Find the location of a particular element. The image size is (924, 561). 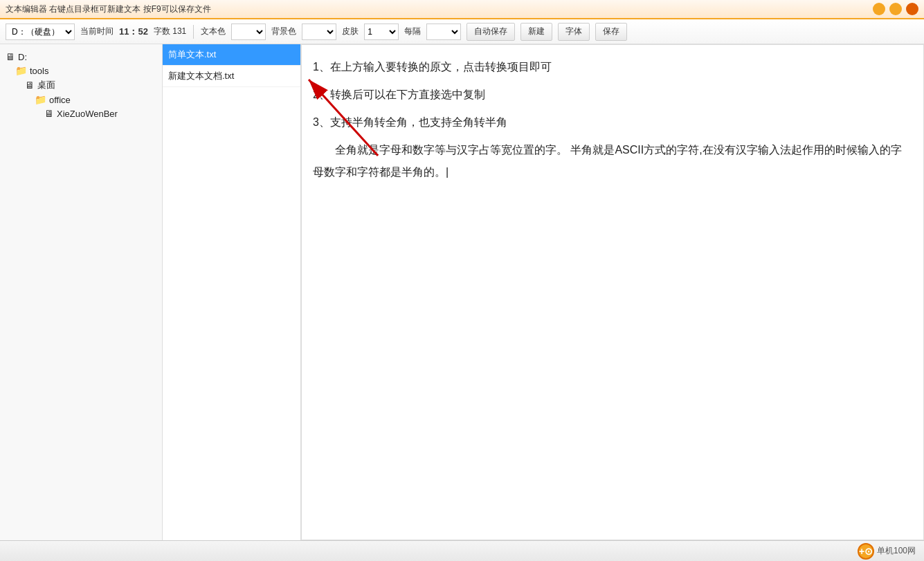

toolbar: D：（硬盘） 当前时间 11：52 字数 131 文本色 背景色 皮肤 1 每隔… is located at coordinates (462, 32).